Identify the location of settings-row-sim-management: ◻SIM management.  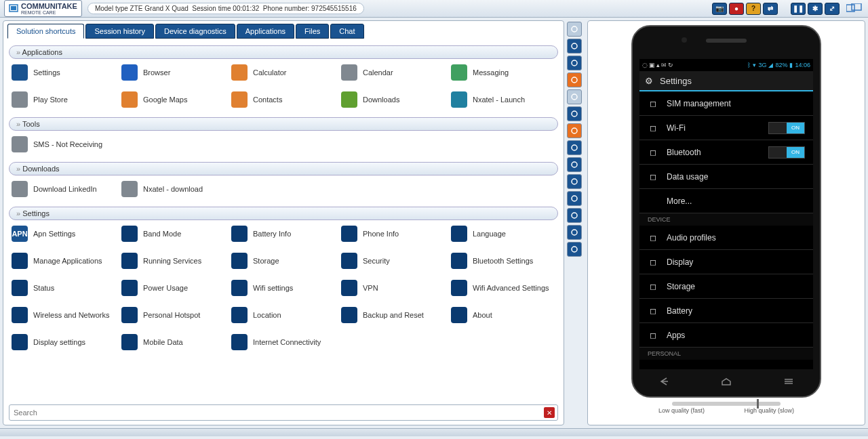
(726, 104).